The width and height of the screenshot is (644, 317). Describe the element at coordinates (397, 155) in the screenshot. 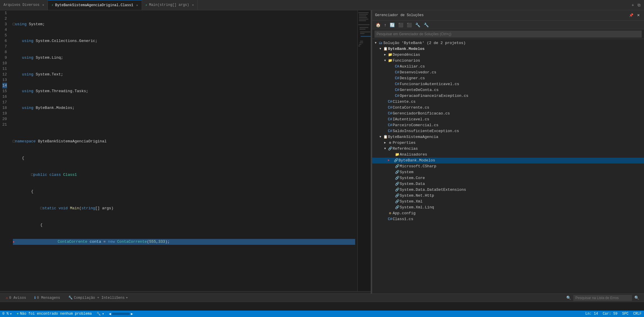

I see `tree-icon-analisadores: 📁` at that location.